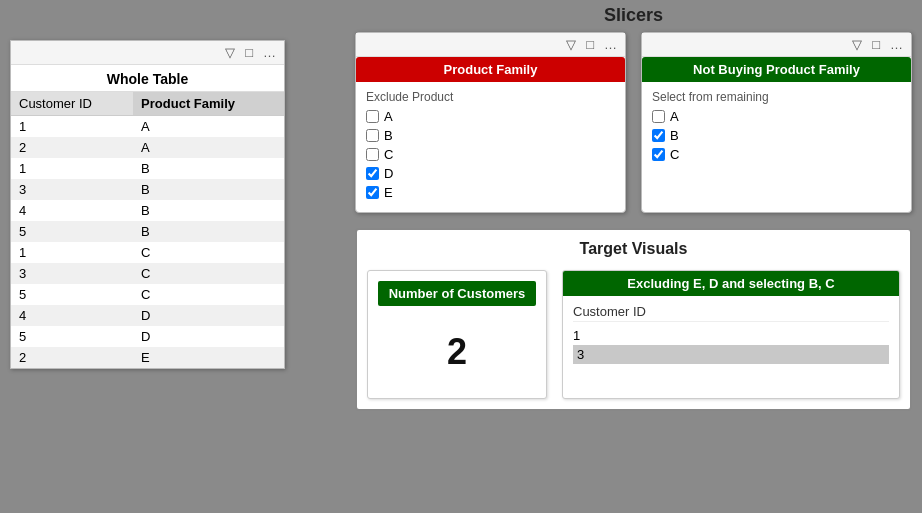 The width and height of the screenshot is (922, 513). What do you see at coordinates (148, 210) in the screenshot?
I see `table-row: 4B` at bounding box center [148, 210].